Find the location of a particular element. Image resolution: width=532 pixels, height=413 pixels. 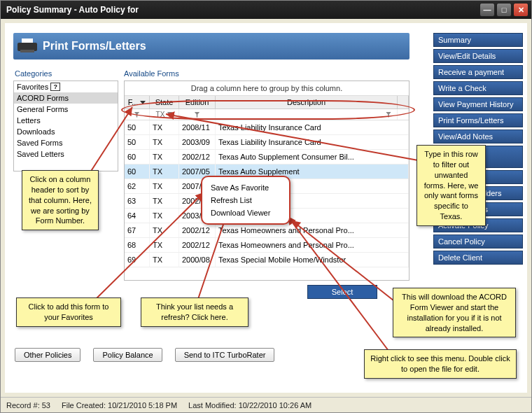

maximize-button: □ is located at coordinates (504, 10).